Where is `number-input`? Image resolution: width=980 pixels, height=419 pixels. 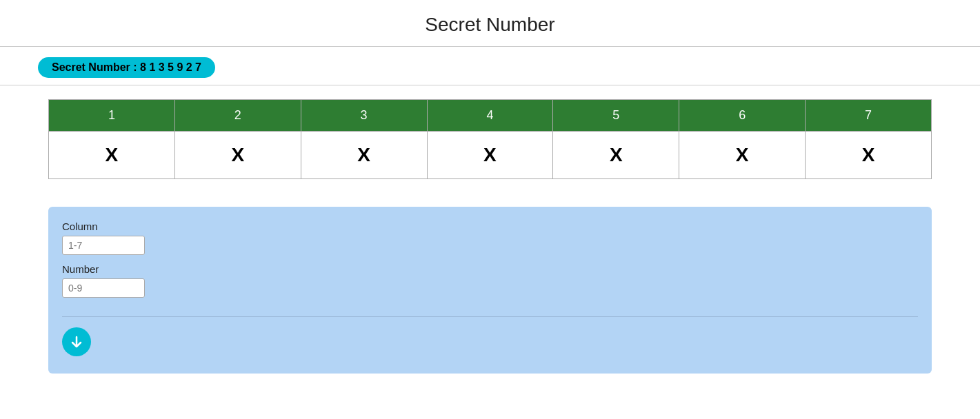
number-input is located at coordinates (103, 288).